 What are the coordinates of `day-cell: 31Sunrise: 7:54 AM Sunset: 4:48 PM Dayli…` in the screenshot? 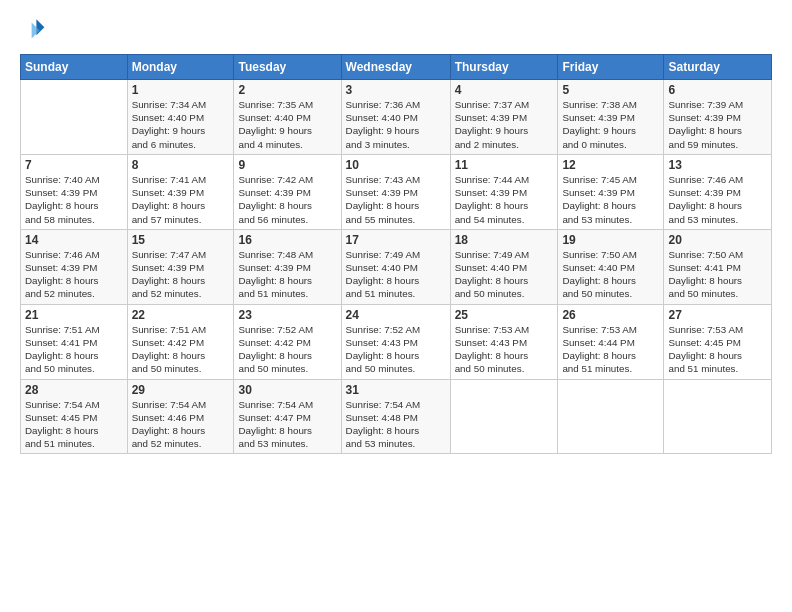 It's located at (396, 416).